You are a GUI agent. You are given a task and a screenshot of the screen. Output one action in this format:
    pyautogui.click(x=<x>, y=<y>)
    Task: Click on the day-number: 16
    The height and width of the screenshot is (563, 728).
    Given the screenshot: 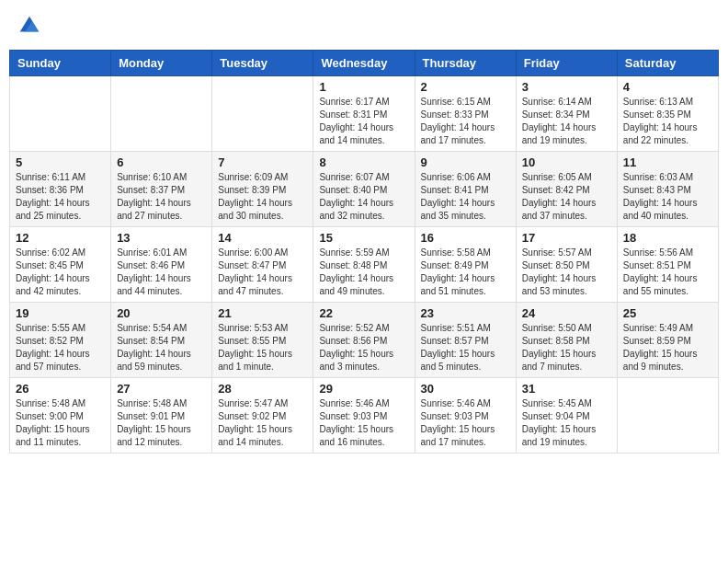 What is the action you would take?
    pyautogui.click(x=465, y=237)
    